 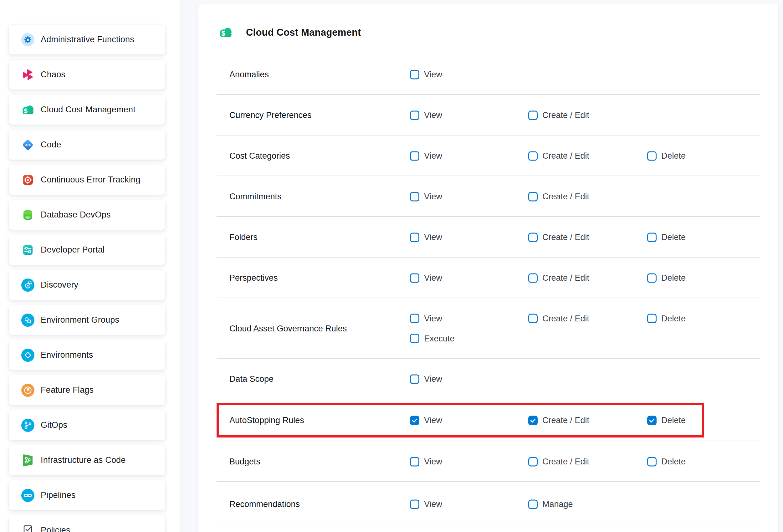 I want to click on permission-cell-cloud-asset-governance-rules-execute: Execute, so click(x=433, y=338).